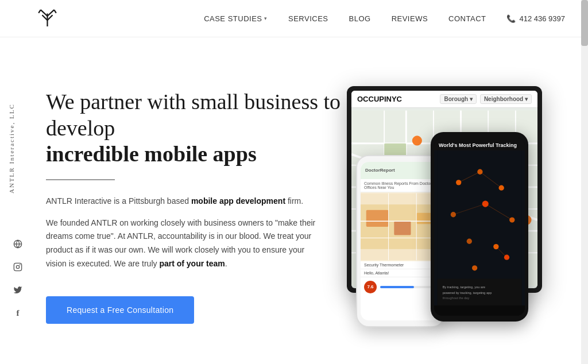  Describe the element at coordinates (401, 227) in the screenshot. I see `phone-white-map` at that location.